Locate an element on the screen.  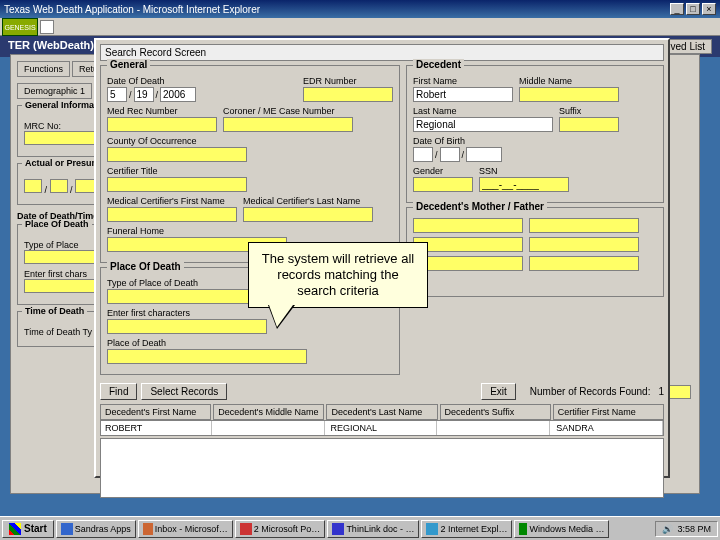
results-scroll-area is located at coordinates (382, 468).